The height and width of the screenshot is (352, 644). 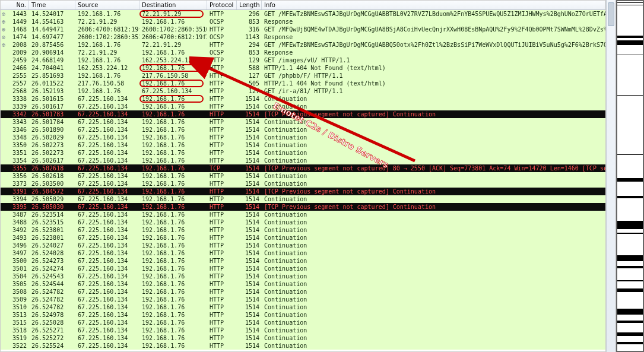 I want to click on cell-source: 192.168.1.76, so click(x=107, y=14).